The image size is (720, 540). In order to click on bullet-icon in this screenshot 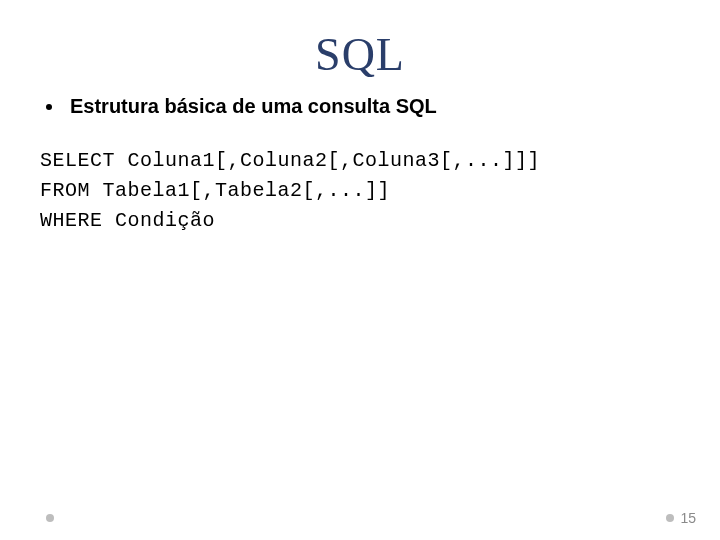, I will do `click(49, 107)`.